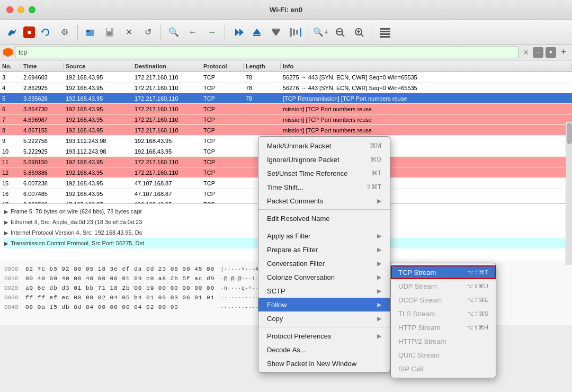 This screenshot has width=572, height=392. Describe the element at coordinates (443, 355) in the screenshot. I see `follow-submenu-item: QUIC Stream` at that location.